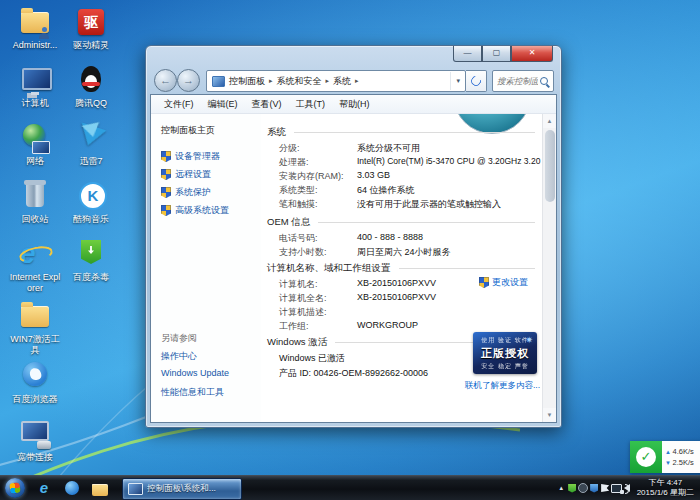 This screenshot has height=500, width=700. I want to click on sidebar-control-panel-home: 控制面板主页, so click(188, 130).